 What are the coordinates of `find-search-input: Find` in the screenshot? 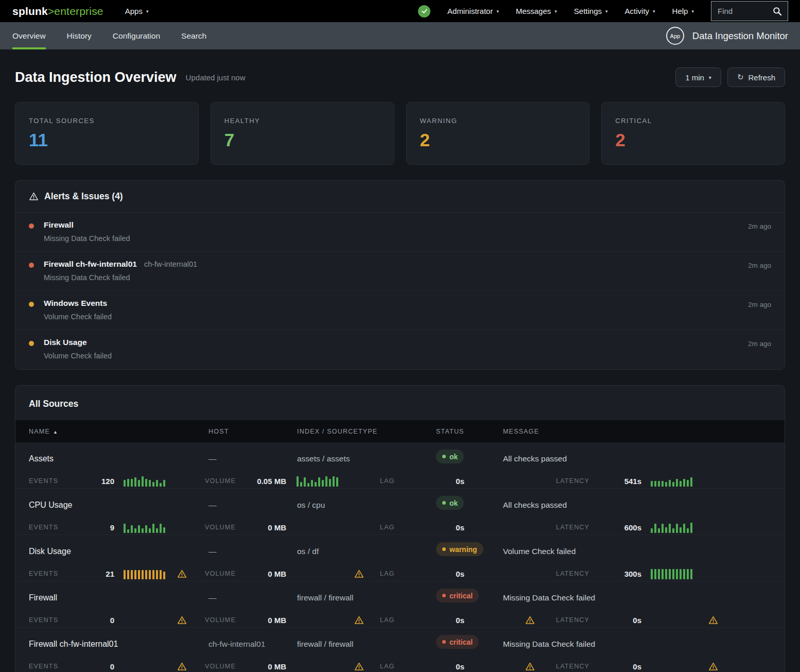 It's located at (750, 11).